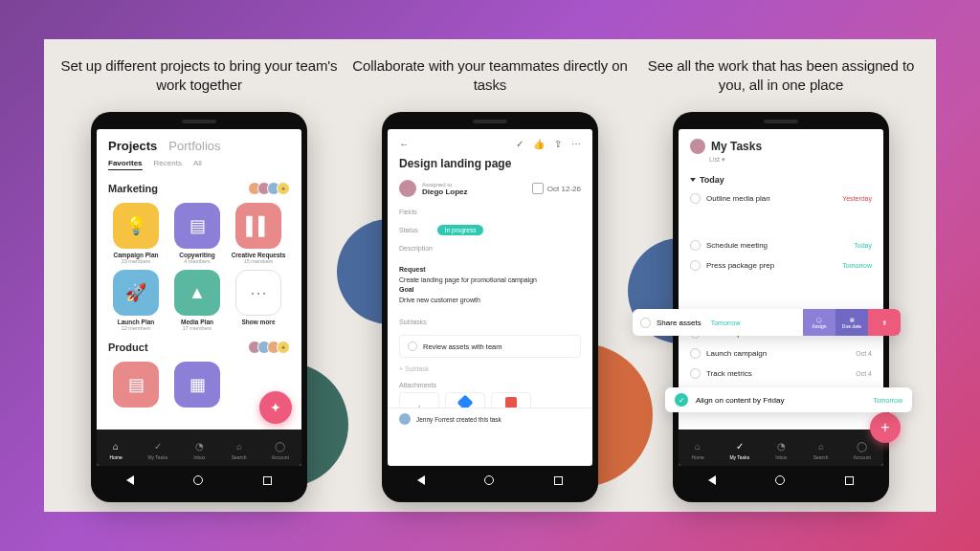 The height and width of the screenshot is (551, 980). Describe the element at coordinates (852, 322) in the screenshot. I see `swipe-duedate: ▦Due date` at that location.